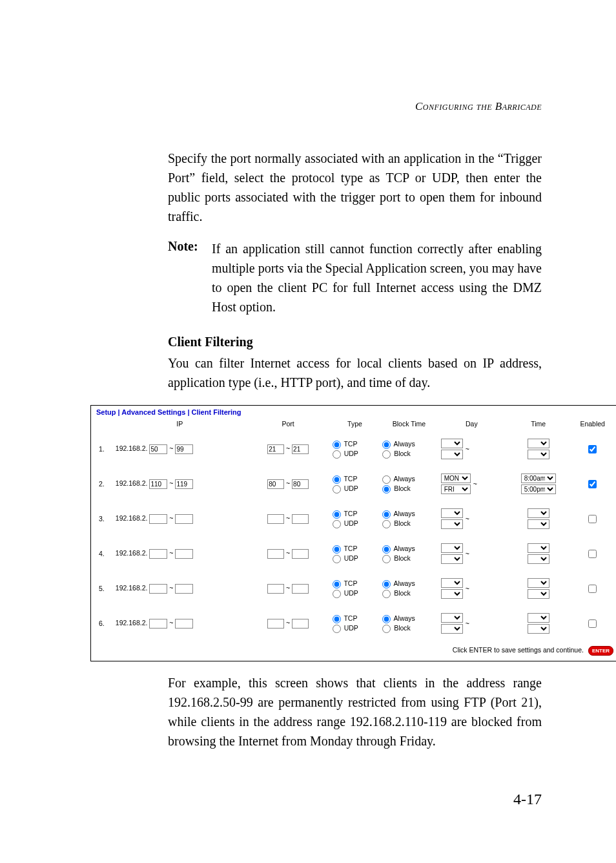 The image size is (616, 863). I want to click on time-to-select: 5:00pm, so click(539, 490).